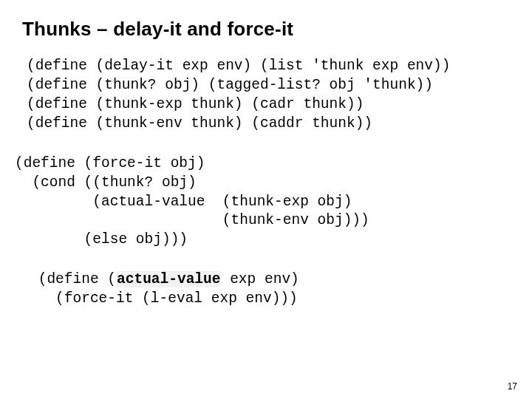 Image resolution: width=532 pixels, height=399 pixels. What do you see at coordinates (238, 66) in the screenshot?
I see `code-line: (define (delay-it exp env) (list 'thunk …` at bounding box center [238, 66].